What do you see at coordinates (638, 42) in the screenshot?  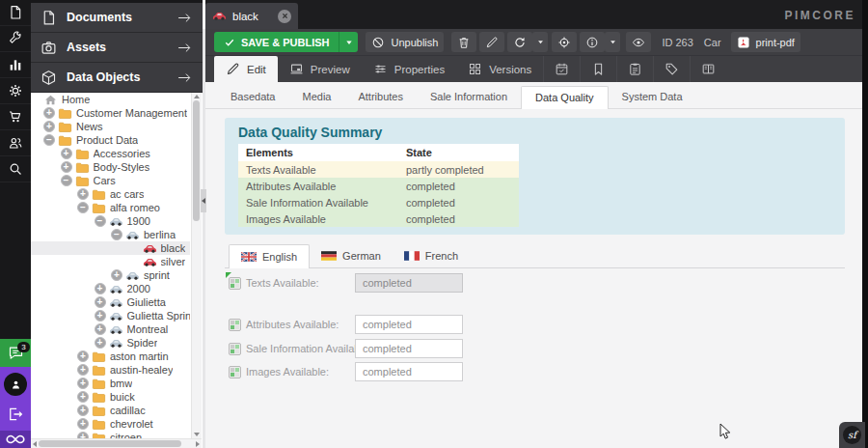 I see `preview-eye-button` at bounding box center [638, 42].